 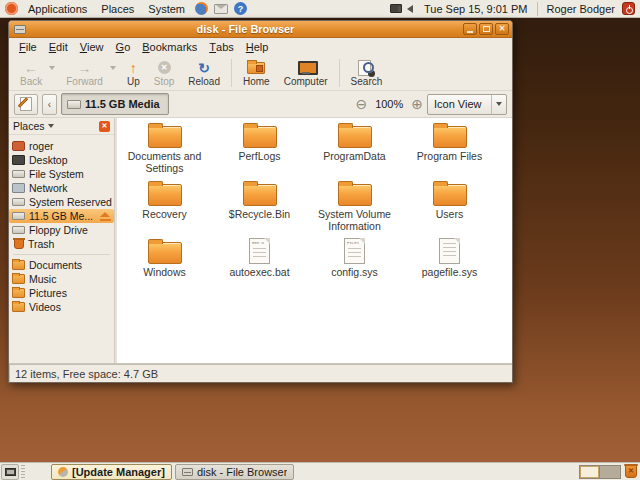 What do you see at coordinates (58, 46) in the screenshot?
I see `menu-edit: Edit` at bounding box center [58, 46].